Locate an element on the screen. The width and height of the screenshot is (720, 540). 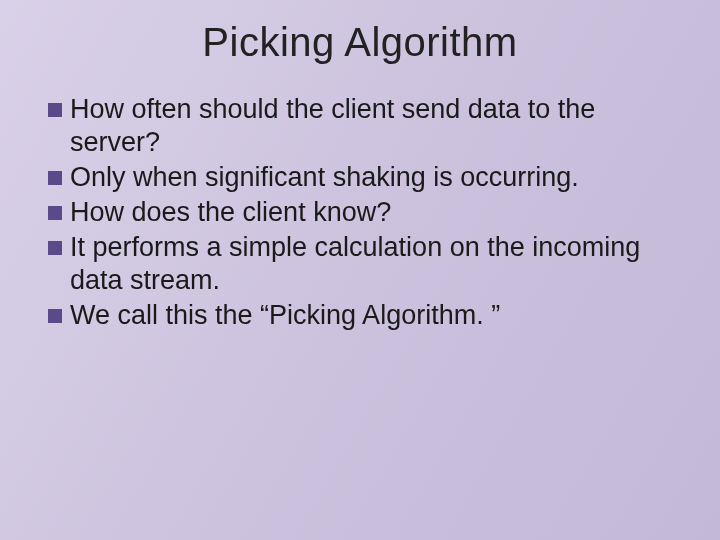
list-item: It performs a simple calculation on the … is located at coordinates (364, 264).